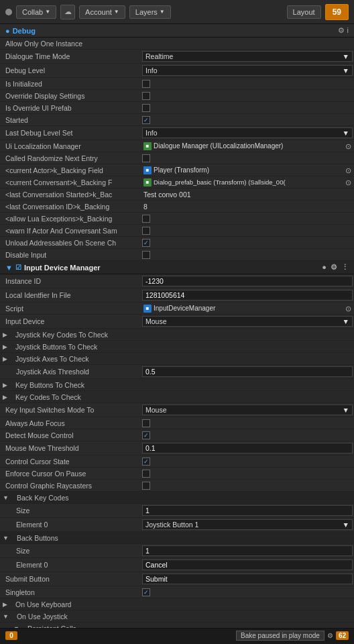 This screenshot has height=644, width=354. I want to click on script-obj-icon: ■, so click(148, 309).